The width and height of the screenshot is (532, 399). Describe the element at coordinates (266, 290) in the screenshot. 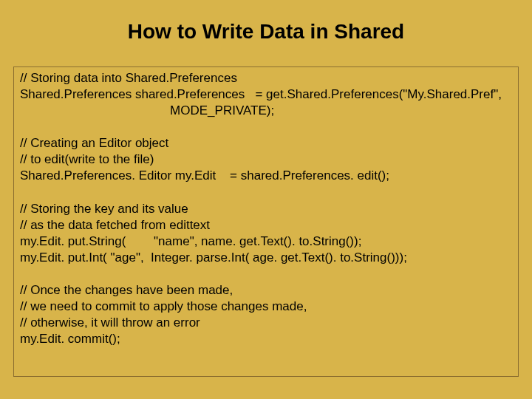

I see `code-line: // Once the changes have been made,` at that location.